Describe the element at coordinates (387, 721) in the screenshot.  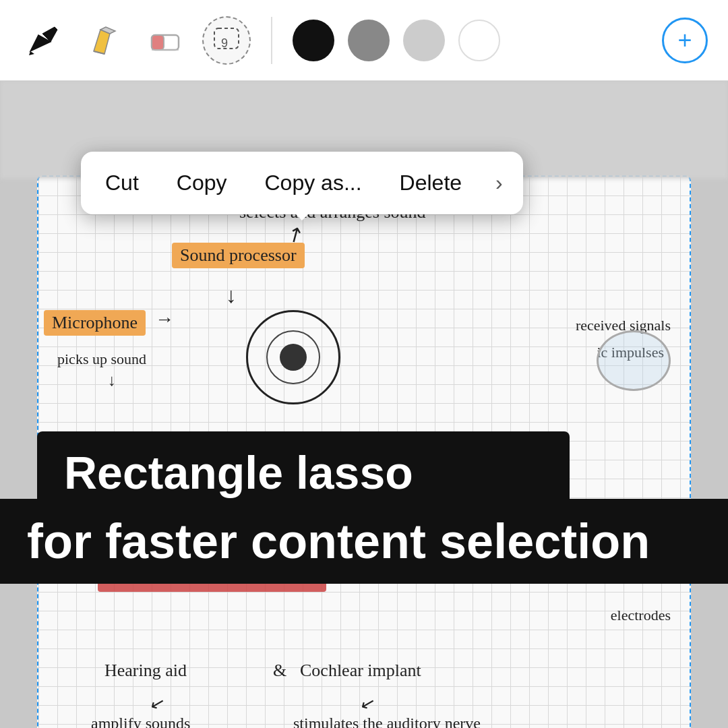
I see `text-stimulates: stimulates the auditory nerve` at that location.